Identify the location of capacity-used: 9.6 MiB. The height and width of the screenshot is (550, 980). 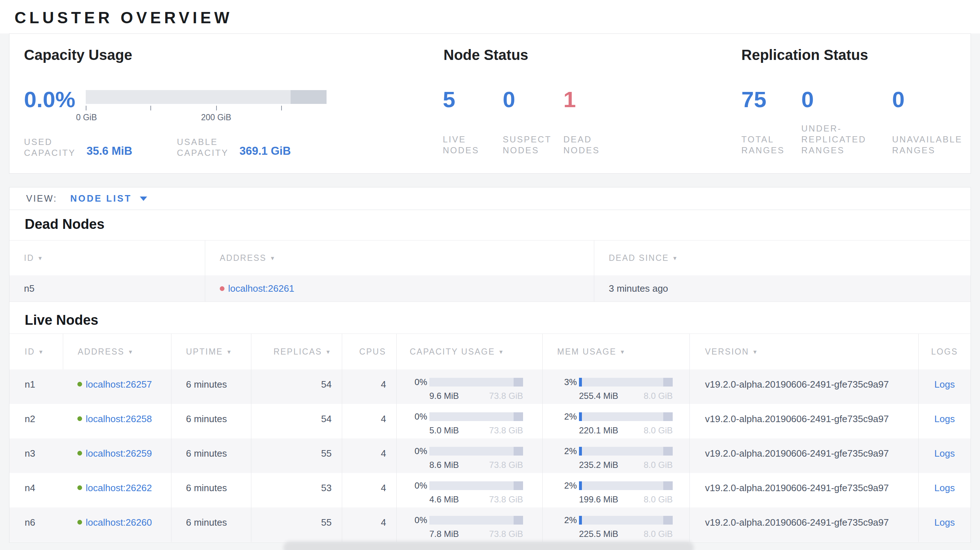
(444, 396).